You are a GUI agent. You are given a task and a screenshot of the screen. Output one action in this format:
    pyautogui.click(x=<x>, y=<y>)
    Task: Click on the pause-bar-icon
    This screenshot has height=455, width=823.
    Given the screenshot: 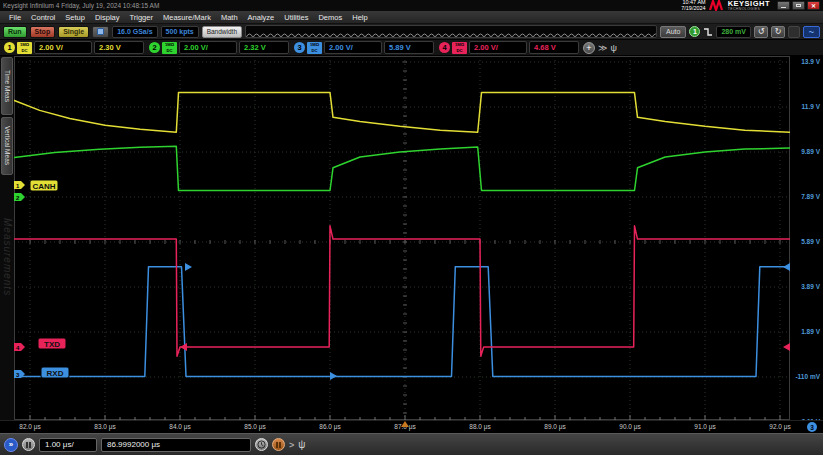 What is the action you would take?
    pyautogui.click(x=27, y=445)
    